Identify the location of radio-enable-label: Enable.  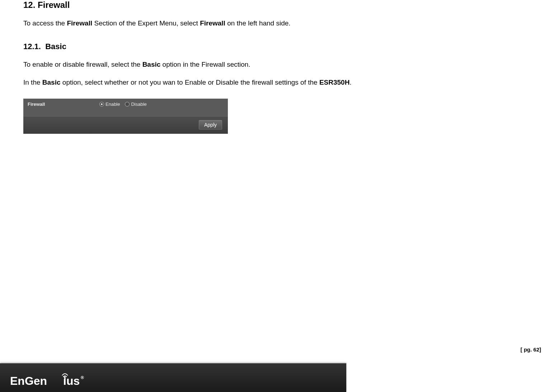
(113, 104).